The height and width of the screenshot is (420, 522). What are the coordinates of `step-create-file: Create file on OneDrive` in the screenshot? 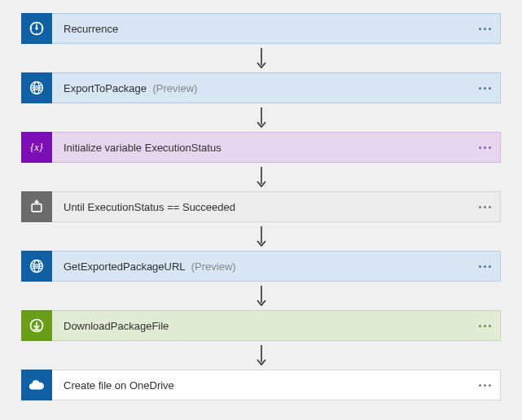 It's located at (261, 385).